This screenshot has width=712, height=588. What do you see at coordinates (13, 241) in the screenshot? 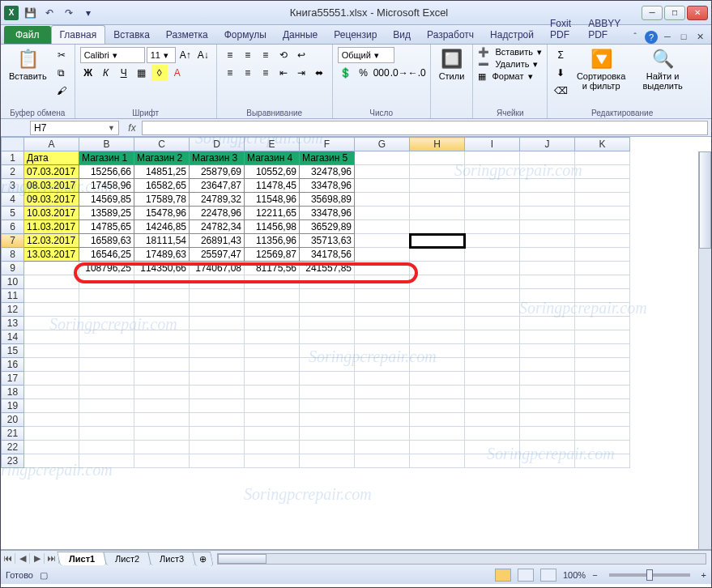
I see `row-header-7: 7` at bounding box center [13, 241].